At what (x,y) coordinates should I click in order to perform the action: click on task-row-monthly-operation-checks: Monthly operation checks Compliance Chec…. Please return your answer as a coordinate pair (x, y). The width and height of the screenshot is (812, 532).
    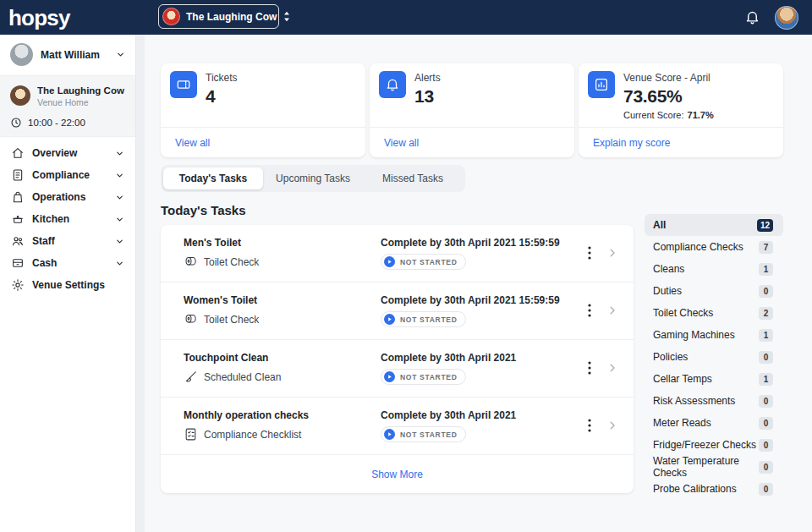
    Looking at the image, I should click on (398, 426).